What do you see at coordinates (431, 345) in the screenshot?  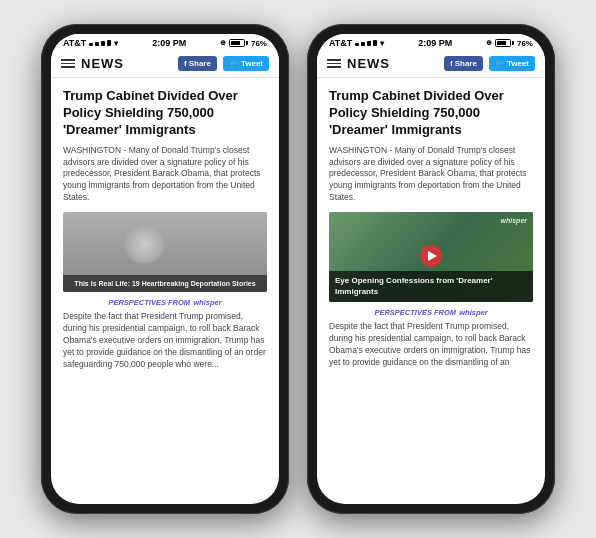 I see `article-body-2-p2: Despite the fact that President Trump pr…` at bounding box center [431, 345].